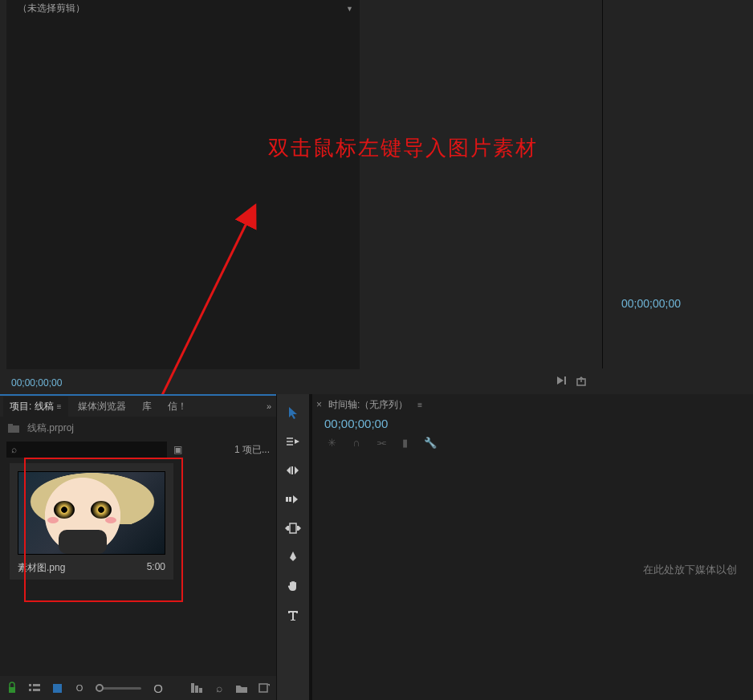  I want to click on zoom-min-icon: O, so click(79, 688).